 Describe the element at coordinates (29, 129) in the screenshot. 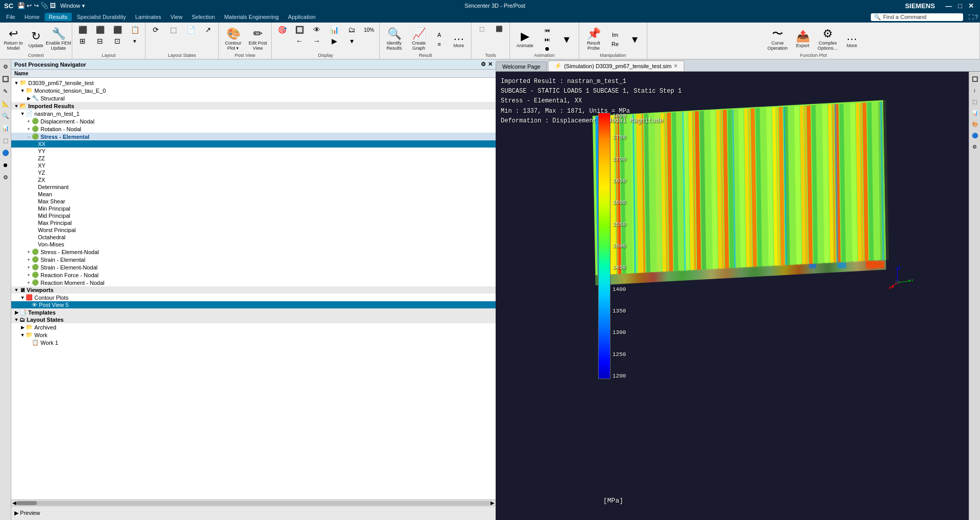

I see `expand-rotation: +` at that location.